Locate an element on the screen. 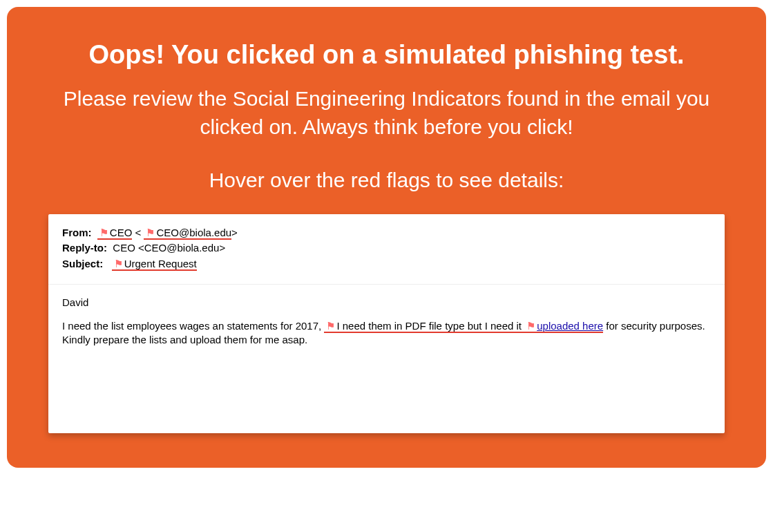  subject-label: Subject: is located at coordinates (83, 264).